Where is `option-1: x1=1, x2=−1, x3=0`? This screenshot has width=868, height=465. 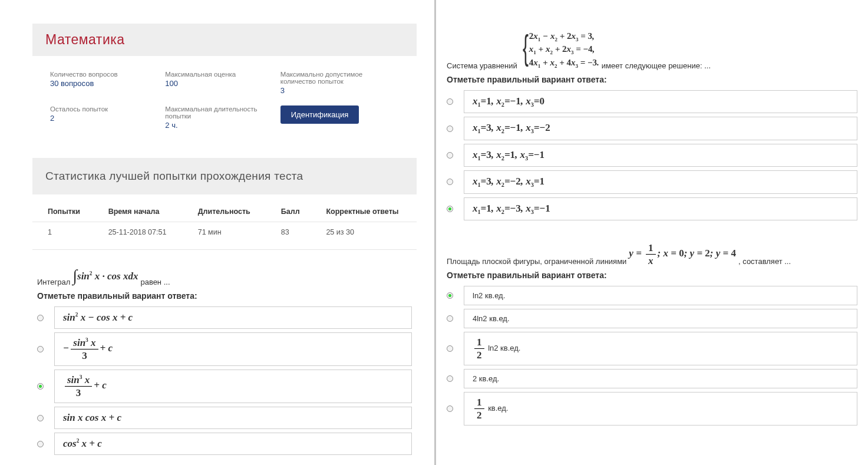 option-1: x1=1, x2=−1, x3=0 is located at coordinates (652, 101).